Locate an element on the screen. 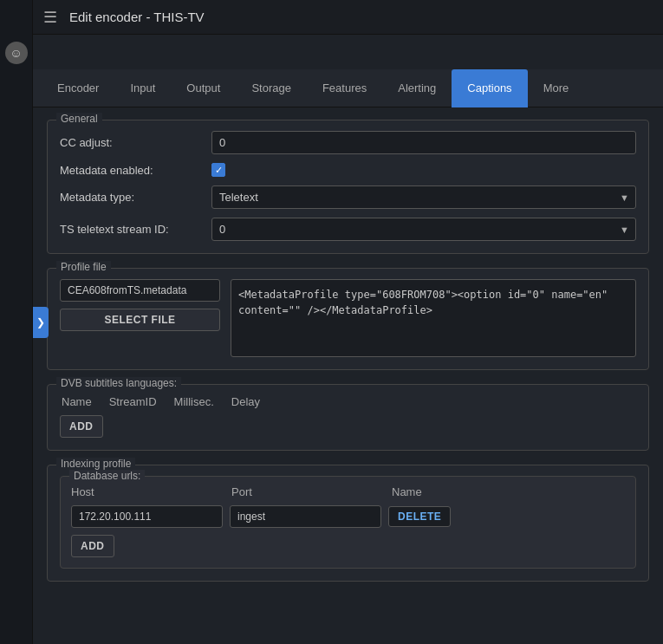 Image resolution: width=663 pixels, height=644 pixels. metadata-enabled-label: Metadata enabled: is located at coordinates (135, 170).